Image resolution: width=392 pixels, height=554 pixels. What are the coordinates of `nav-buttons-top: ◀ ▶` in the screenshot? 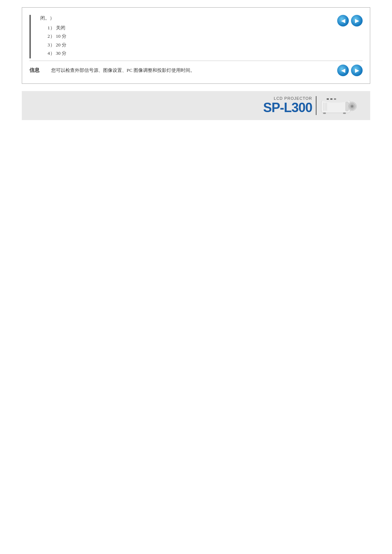 It's located at (350, 21).